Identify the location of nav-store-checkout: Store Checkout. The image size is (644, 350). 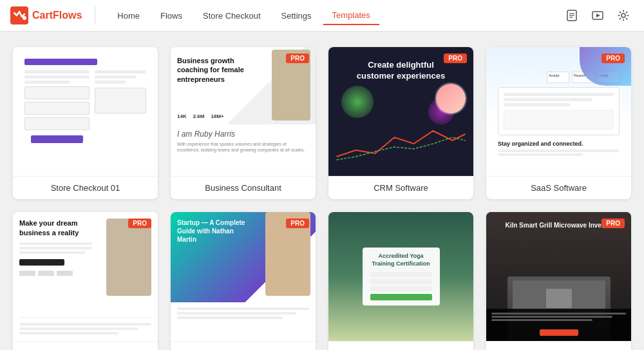
(232, 15).